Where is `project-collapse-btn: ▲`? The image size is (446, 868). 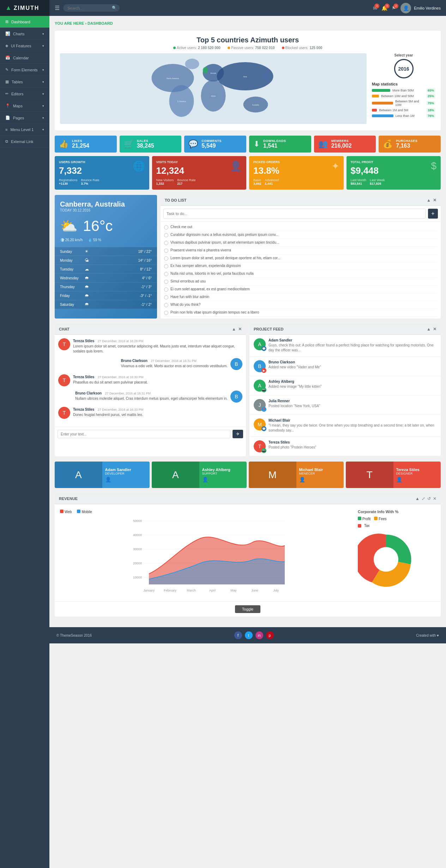 project-collapse-btn: ▲ is located at coordinates (429, 329).